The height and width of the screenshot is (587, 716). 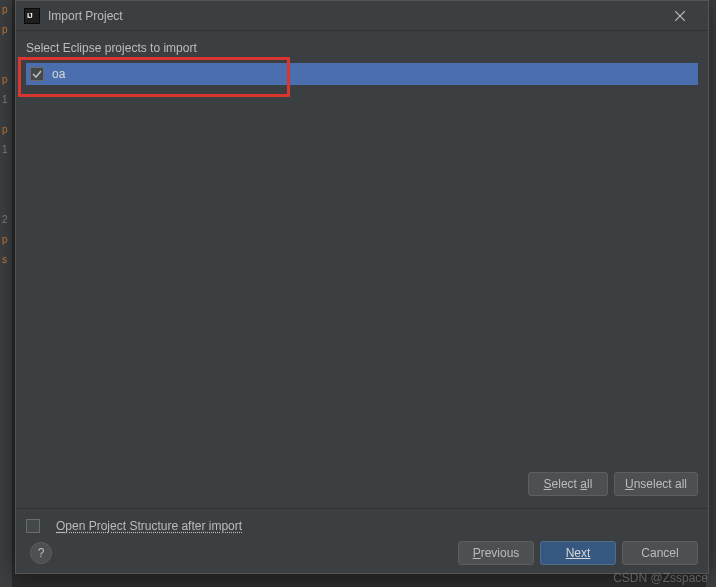 I want to click on dialog-title: Import Project, so click(x=354, y=16).